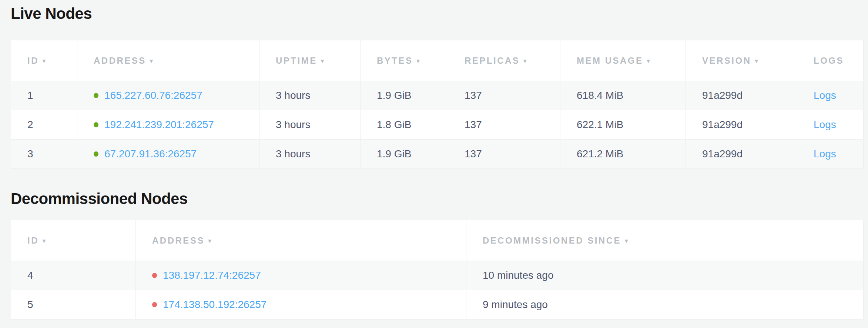 This screenshot has height=328, width=868. Describe the element at coordinates (438, 61) in the screenshot. I see `live-nodes-header-row: ID▾ ADDRESS▾ UPTIME▾ BYTES▾ REPLICAS▾ ME…` at that location.